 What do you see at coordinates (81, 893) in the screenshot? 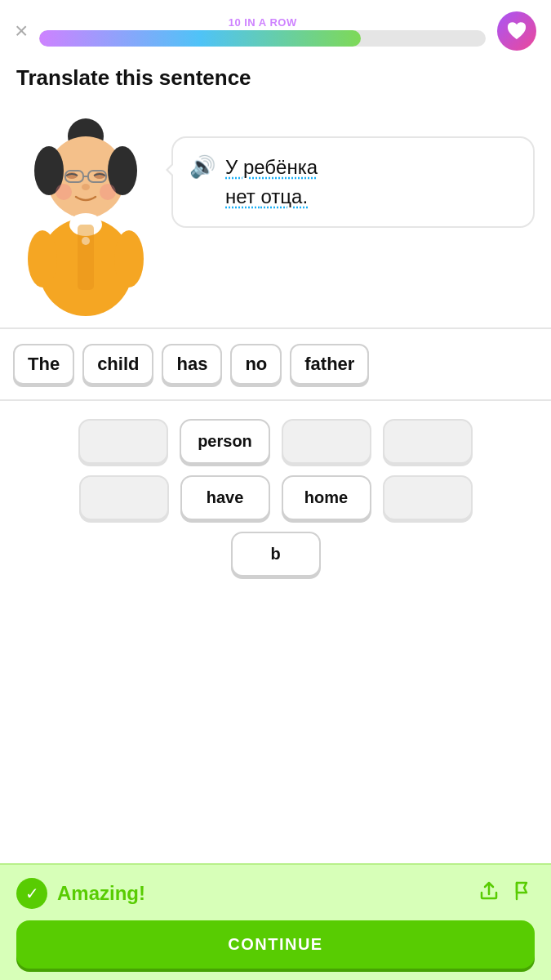
I see `feedback-left: ✓ Amazing!` at bounding box center [81, 893].